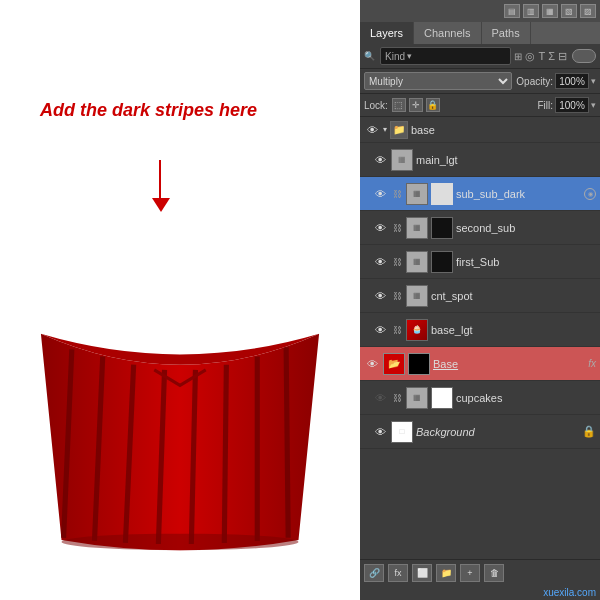  What do you see at coordinates (480, 228) in the screenshot?
I see `layer-row-second-sub: 👁 ⛓ ▦ second_sub` at bounding box center [480, 228].